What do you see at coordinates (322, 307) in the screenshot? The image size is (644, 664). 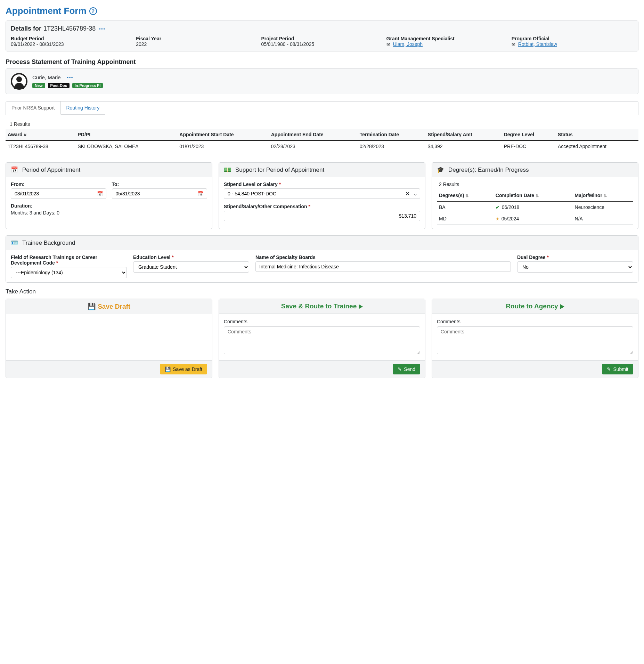 I see `route-trainee-title: Save & Route to Trainee` at bounding box center [322, 307].